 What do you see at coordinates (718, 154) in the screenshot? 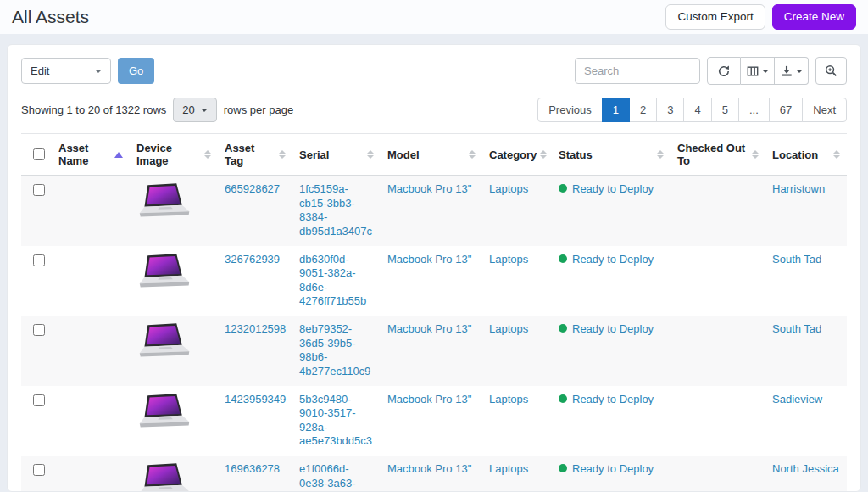
I see `column-header-checked-out-to: Checked Out To` at bounding box center [718, 154].